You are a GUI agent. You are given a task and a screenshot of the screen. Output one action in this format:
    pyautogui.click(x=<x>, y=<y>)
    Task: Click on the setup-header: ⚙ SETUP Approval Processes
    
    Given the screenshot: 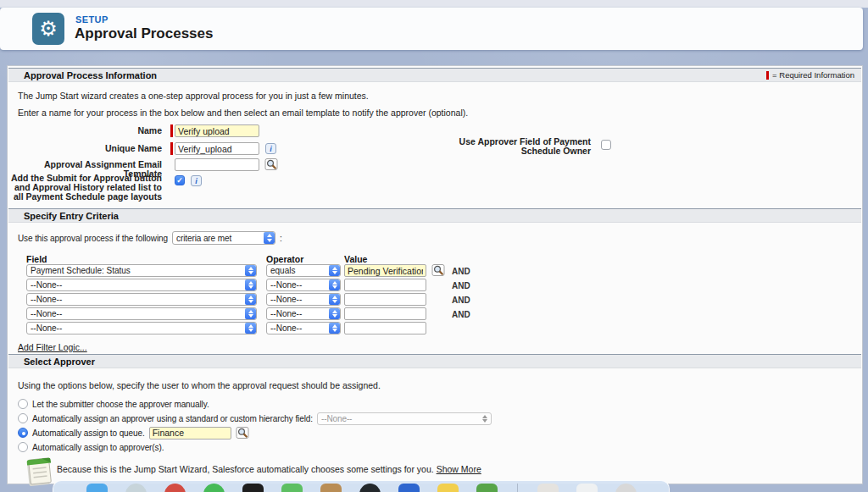 What is the action you would take?
    pyautogui.click(x=431, y=29)
    